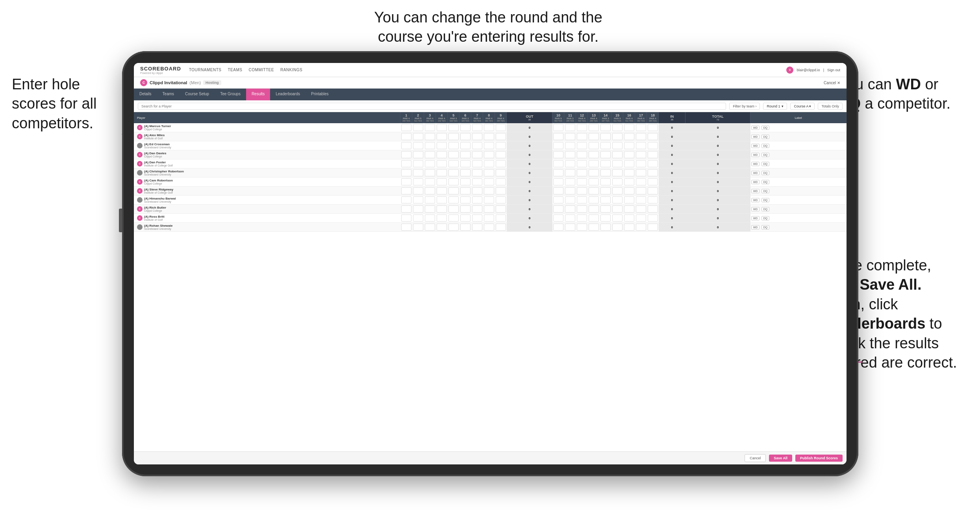  What do you see at coordinates (775, 106) in the screenshot?
I see `round-selector: Round 1 ▾` at bounding box center [775, 106].